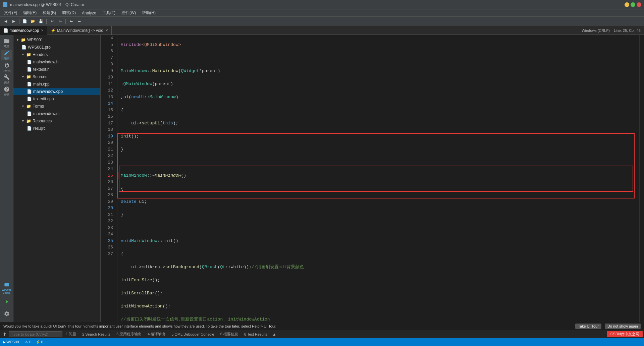  What do you see at coordinates (378, 150) in the screenshot?
I see `code-line-12: }` at bounding box center [378, 150].